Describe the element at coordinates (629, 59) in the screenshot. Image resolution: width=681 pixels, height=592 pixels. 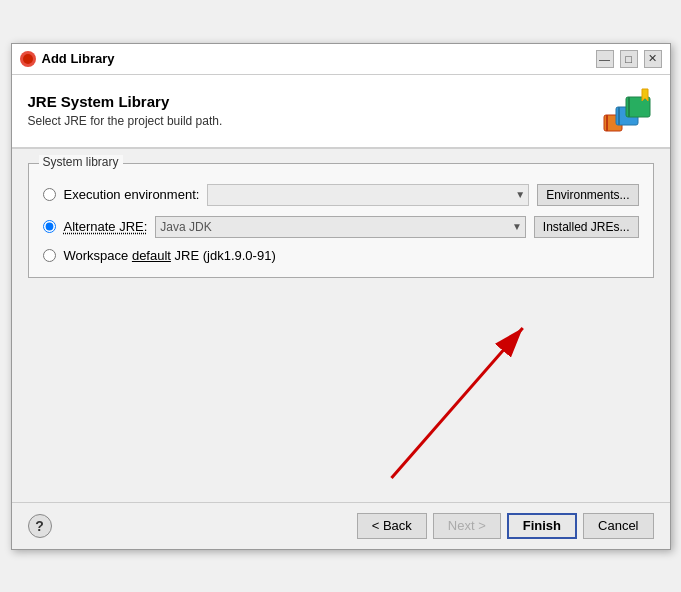
I see `title-bar-controls: — □ ✕` at that location.